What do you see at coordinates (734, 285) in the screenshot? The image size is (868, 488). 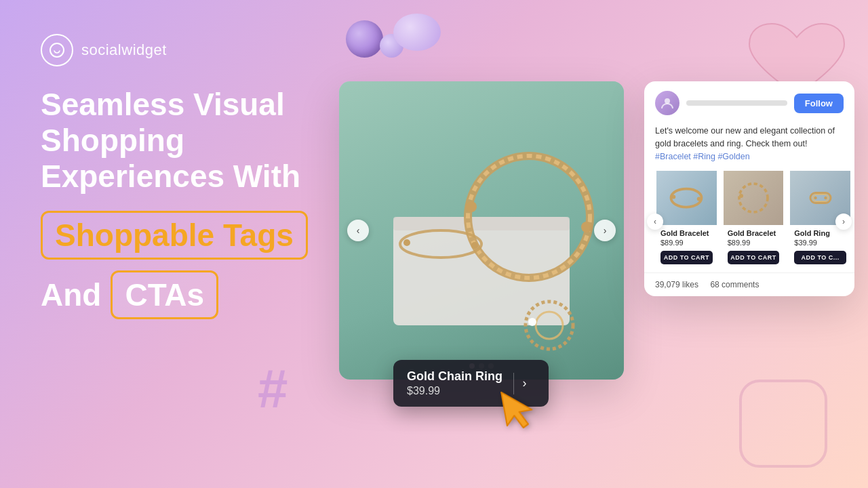 I see `post-comments: 68 comments` at bounding box center [734, 285].